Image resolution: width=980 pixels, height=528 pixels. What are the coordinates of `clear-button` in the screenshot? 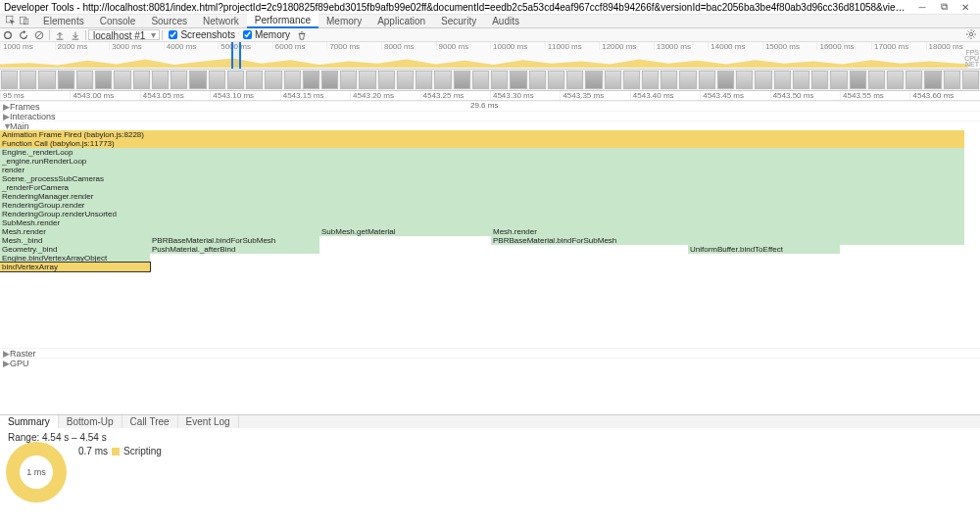 It's located at (39, 35).